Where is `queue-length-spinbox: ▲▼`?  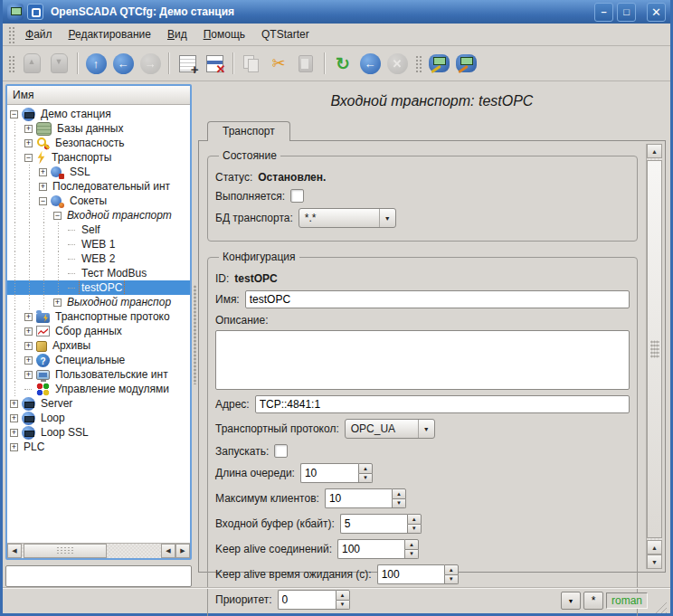
queue-length-spinbox: ▲▼ is located at coordinates (336, 473).